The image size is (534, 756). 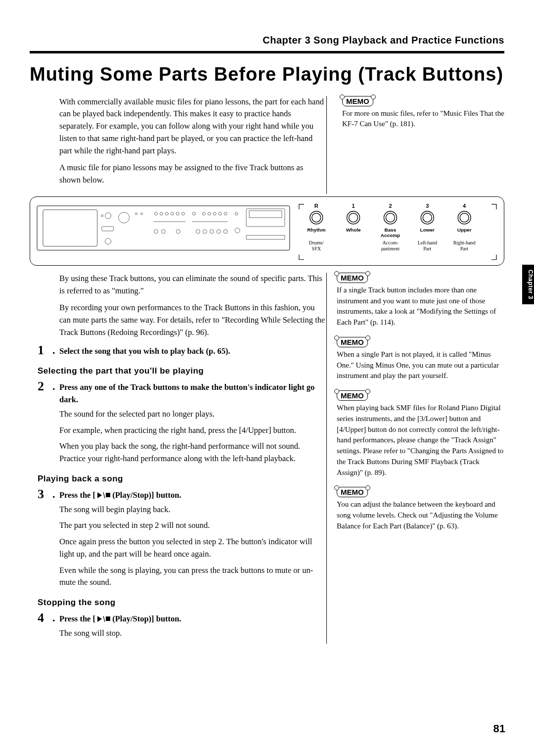 What do you see at coordinates (465, 242) in the screenshot?
I see `svg-text: Right-hand` at bounding box center [465, 242].